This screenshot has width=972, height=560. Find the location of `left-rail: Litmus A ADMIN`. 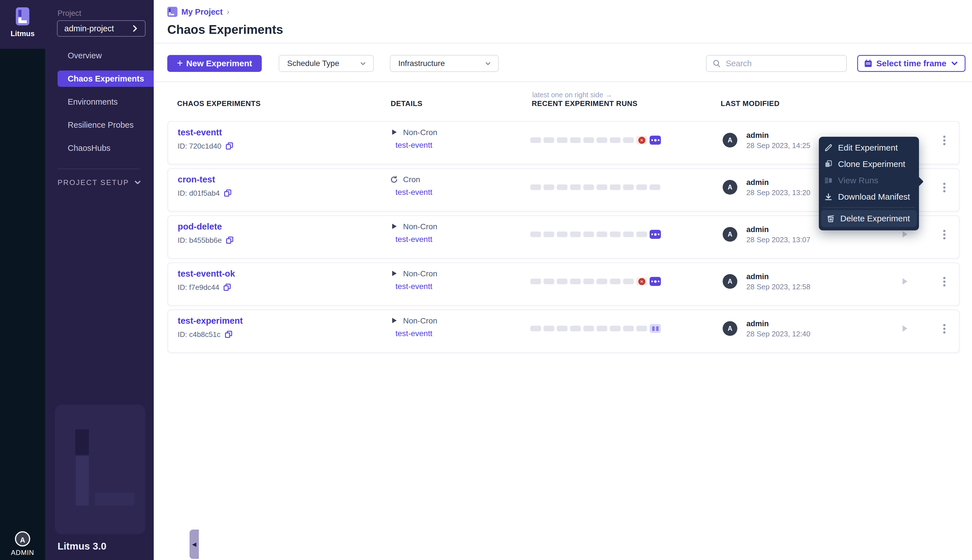

left-rail: Litmus A ADMIN is located at coordinates (22, 280).